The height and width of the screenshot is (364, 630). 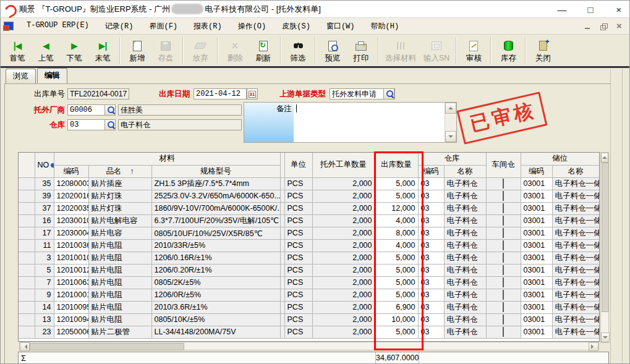 What do you see at coordinates (620, 27) in the screenshot?
I see `mdi-close-button` at bounding box center [620, 27].